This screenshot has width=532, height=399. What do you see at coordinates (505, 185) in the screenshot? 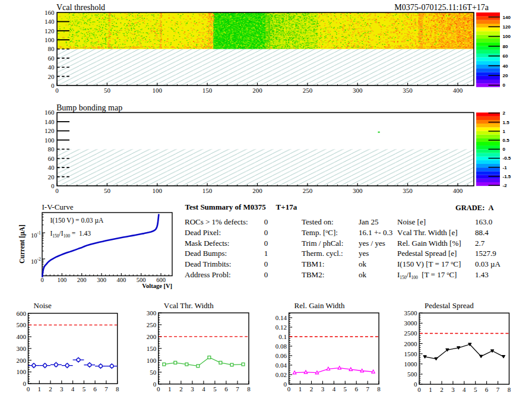
I see `svg-text: -2` at bounding box center [505, 185].